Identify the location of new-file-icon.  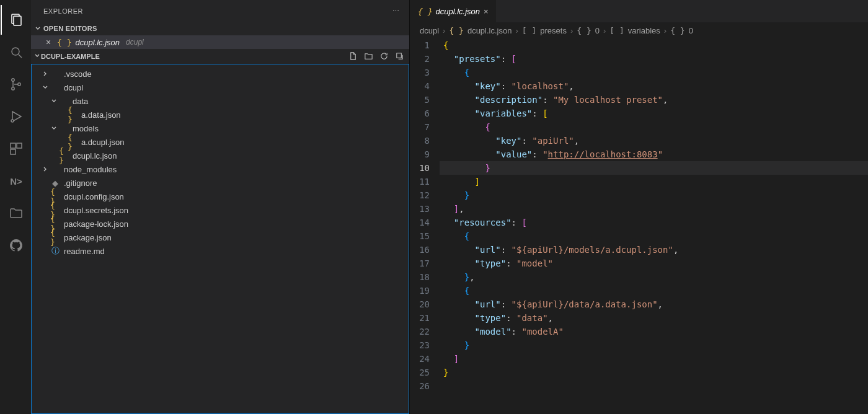
(353, 57).